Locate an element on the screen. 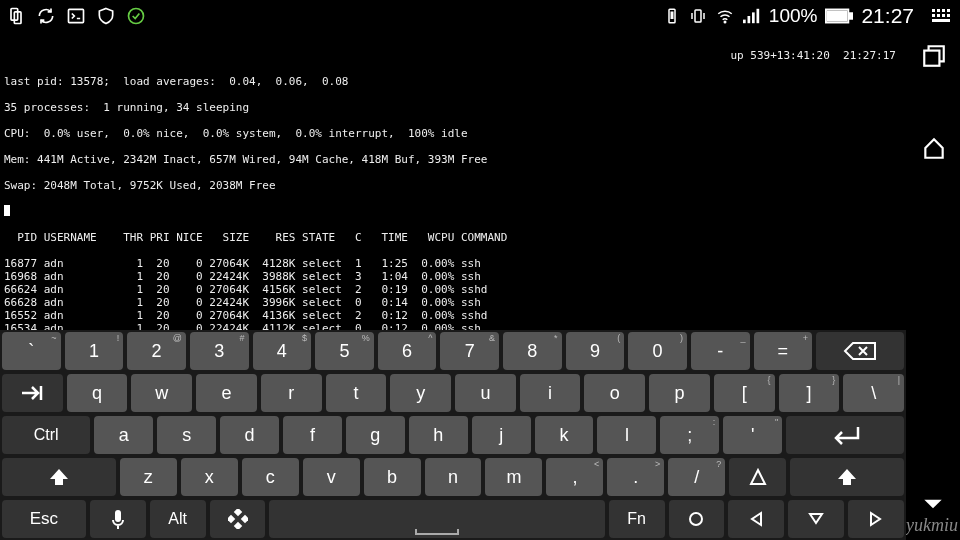 The image size is (960, 540). key-n: n is located at coordinates (454, 477).